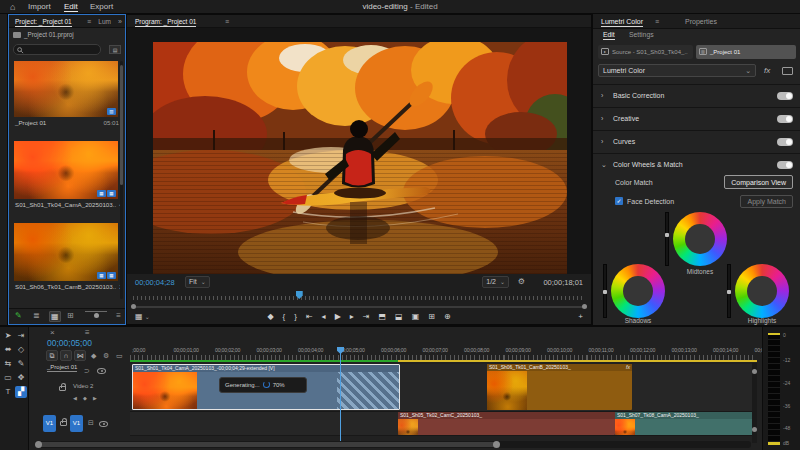 The width and height of the screenshot is (800, 450). What do you see at coordinates (21, 392) in the screenshot?
I see `generative-extend-tool: ▞` at bounding box center [21, 392].